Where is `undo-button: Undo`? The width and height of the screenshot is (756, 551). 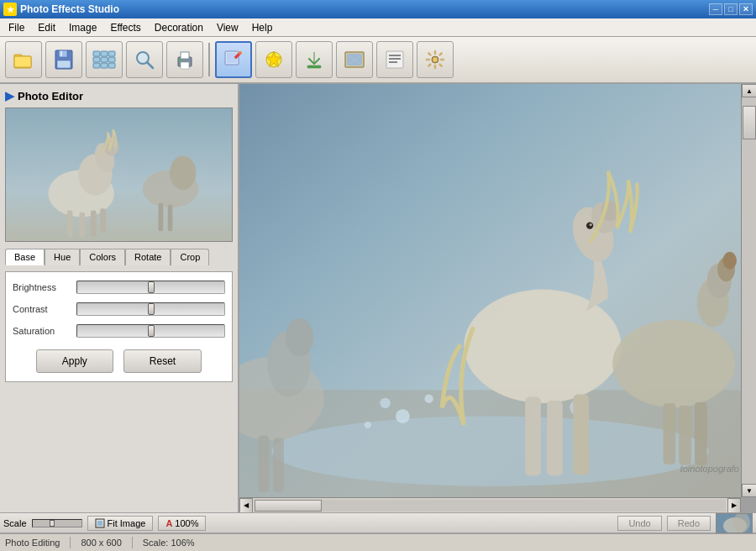
undo-button: Undo is located at coordinates (639, 523).